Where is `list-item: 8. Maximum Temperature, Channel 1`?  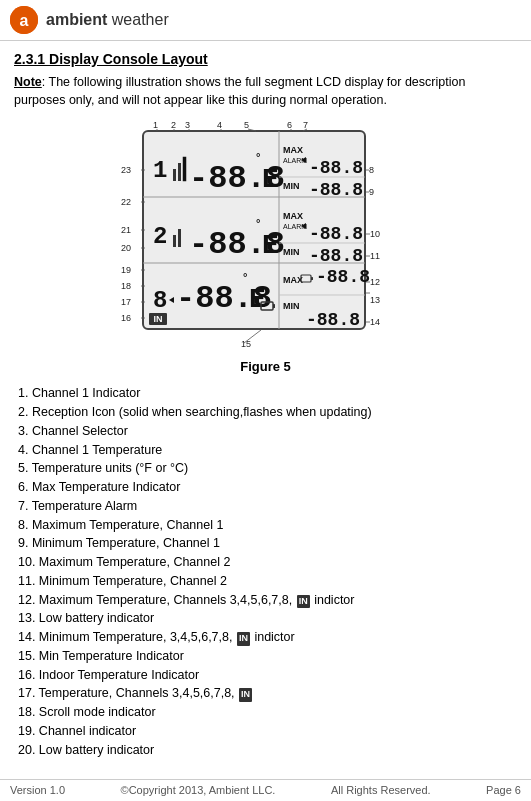
list-item: 8. Maximum Temperature, Channel 1 is located at coordinates (266, 526).